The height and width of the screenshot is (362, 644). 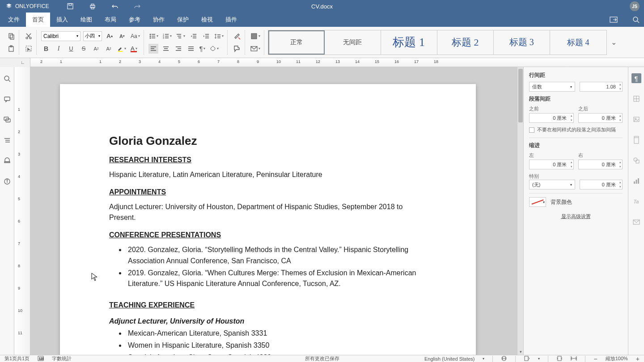 What do you see at coordinates (617, 358) in the screenshot?
I see `zoom-value: 縮放100%` at bounding box center [617, 358].